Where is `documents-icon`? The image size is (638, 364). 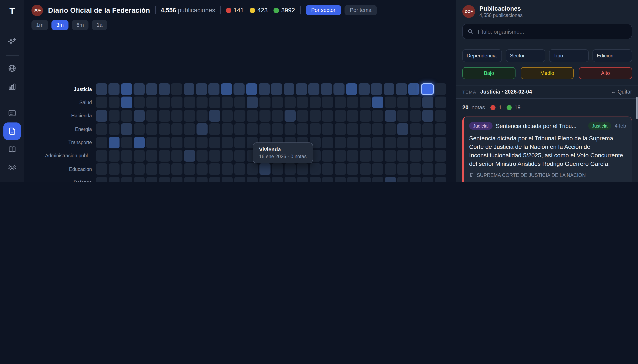
documents-icon is located at coordinates (12, 131).